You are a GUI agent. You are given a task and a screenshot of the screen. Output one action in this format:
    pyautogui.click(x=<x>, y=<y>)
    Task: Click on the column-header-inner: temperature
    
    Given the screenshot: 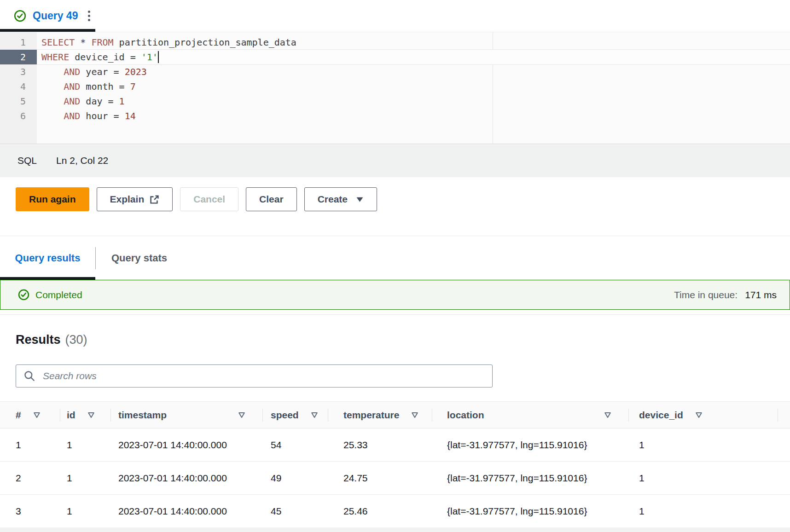 What is the action you would take?
    pyautogui.click(x=388, y=415)
    